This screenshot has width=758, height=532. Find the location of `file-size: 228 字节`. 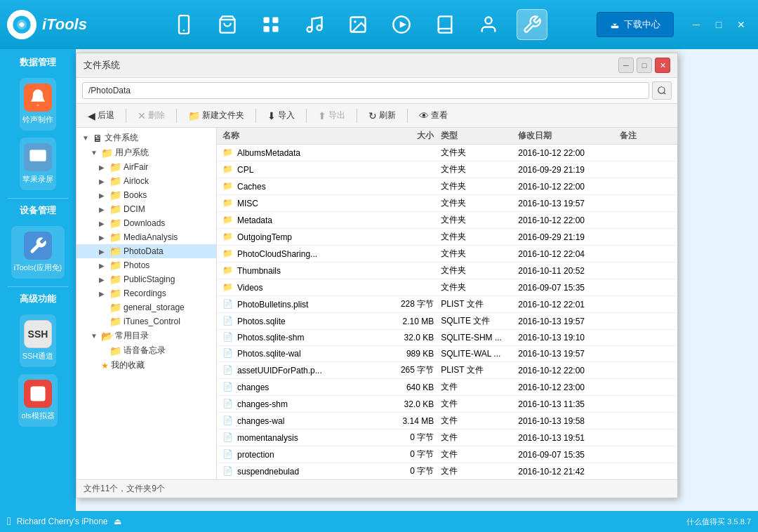

file-size: 228 字节 is located at coordinates (406, 305).